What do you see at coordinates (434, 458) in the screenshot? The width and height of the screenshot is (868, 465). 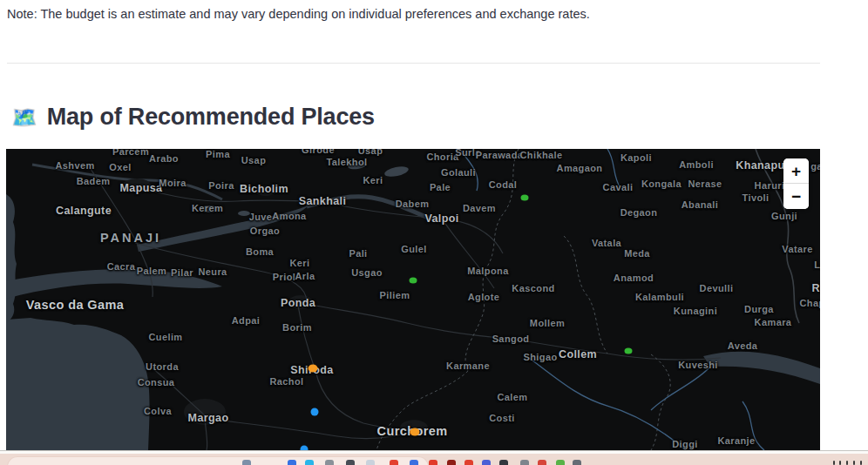 I see `background-window-strip` at bounding box center [434, 458].